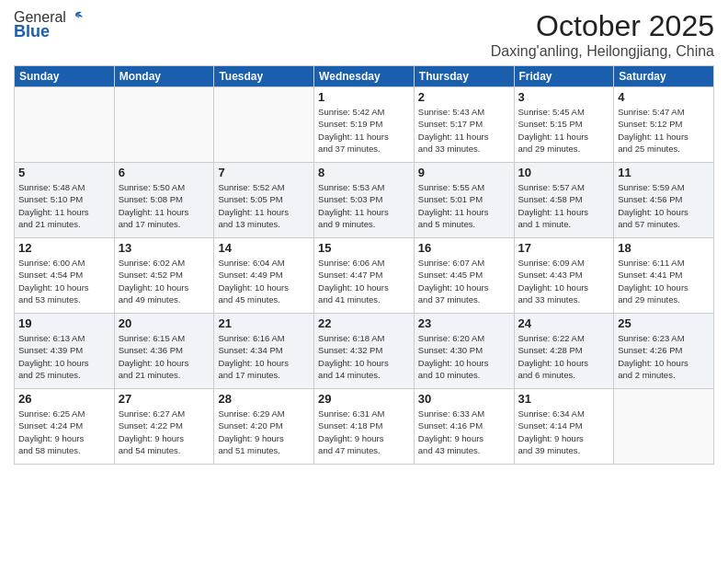 This screenshot has height=563, width=728. I want to click on day-info: Sunrise: 6:04 AM Sunset: 4:49 PM Dayligh…, so click(264, 282).